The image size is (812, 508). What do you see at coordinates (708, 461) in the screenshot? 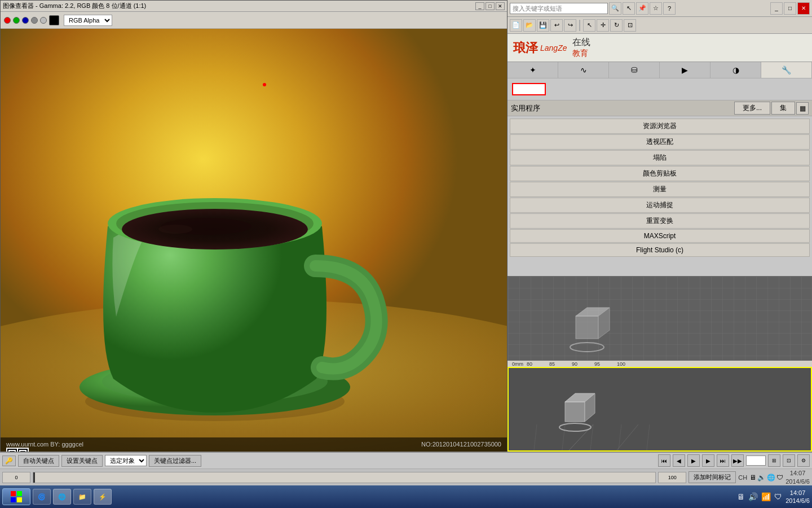
I see `play-next-frame: ▶` at bounding box center [708, 461].